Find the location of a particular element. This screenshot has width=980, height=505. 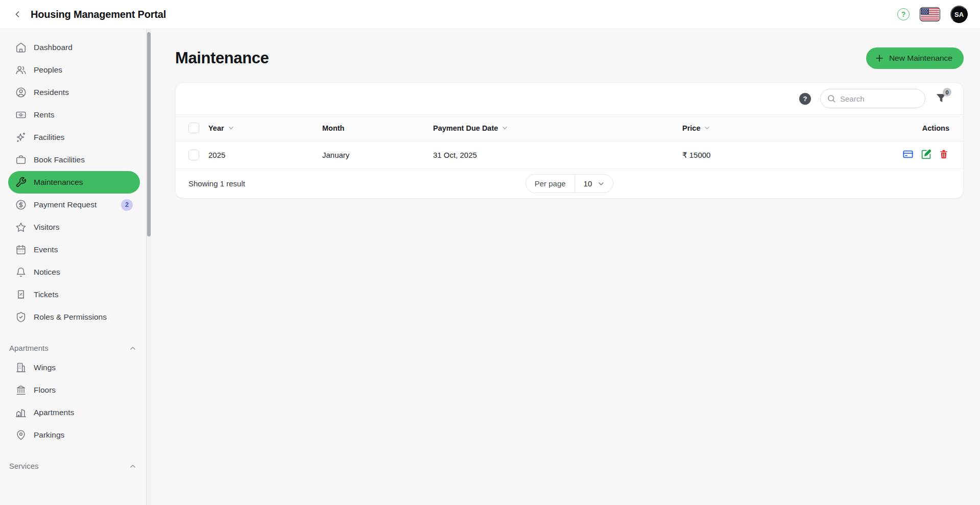

avatar: SA is located at coordinates (959, 14).